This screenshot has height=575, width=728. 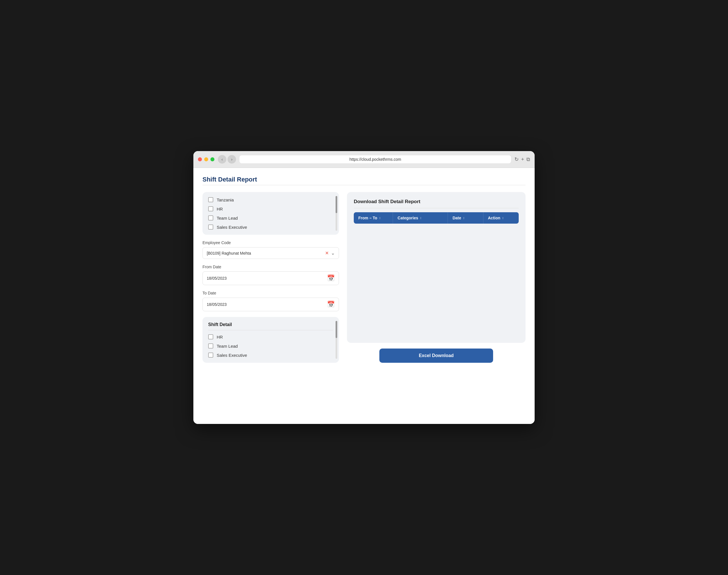 What do you see at coordinates (206, 159) in the screenshot?
I see `traffic-lights` at bounding box center [206, 159].